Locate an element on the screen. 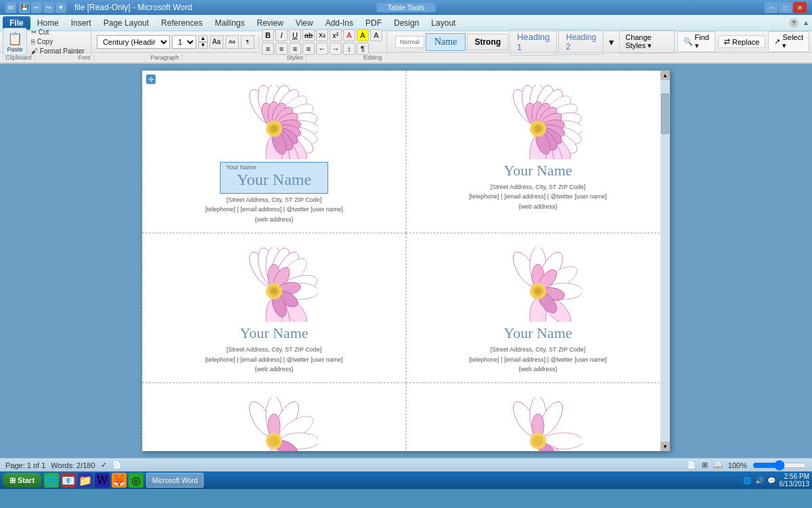 The image size is (812, 508). format-row1: B I U ab x₂ x² A A A is located at coordinates (322, 35).